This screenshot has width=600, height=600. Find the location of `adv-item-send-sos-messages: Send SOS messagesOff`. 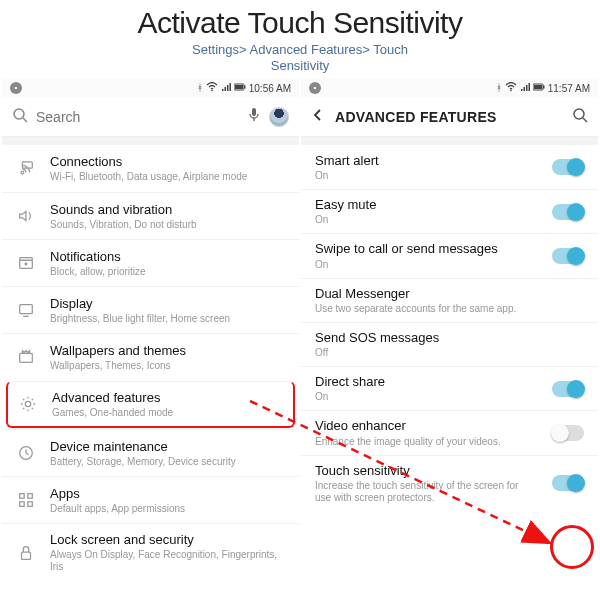

adv-item-send-sos-messages: Send SOS messagesOff is located at coordinates (450, 344).